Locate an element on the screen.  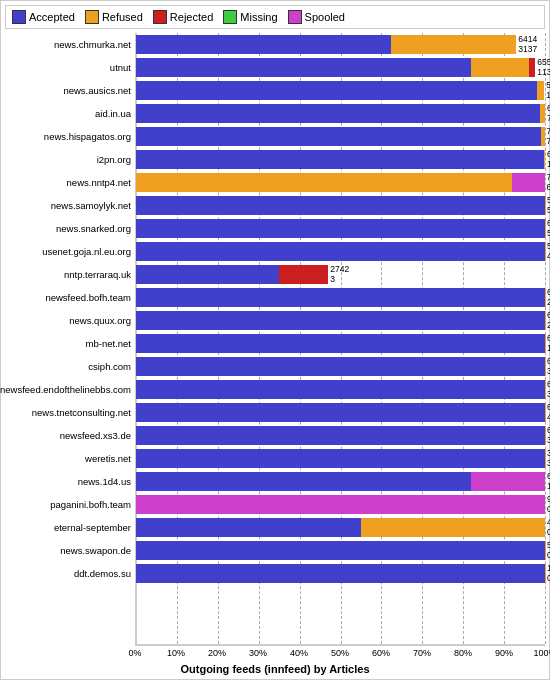
bar-values-9: 59054 is located at coordinates (548, 252).